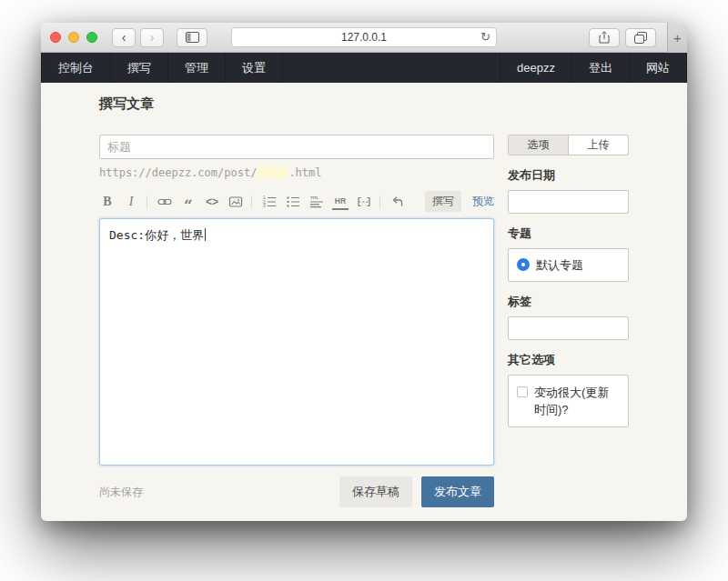 This screenshot has width=728, height=581. Describe the element at coordinates (269, 202) in the screenshot. I see `ordered-list-icon: 1 2 3` at that location.